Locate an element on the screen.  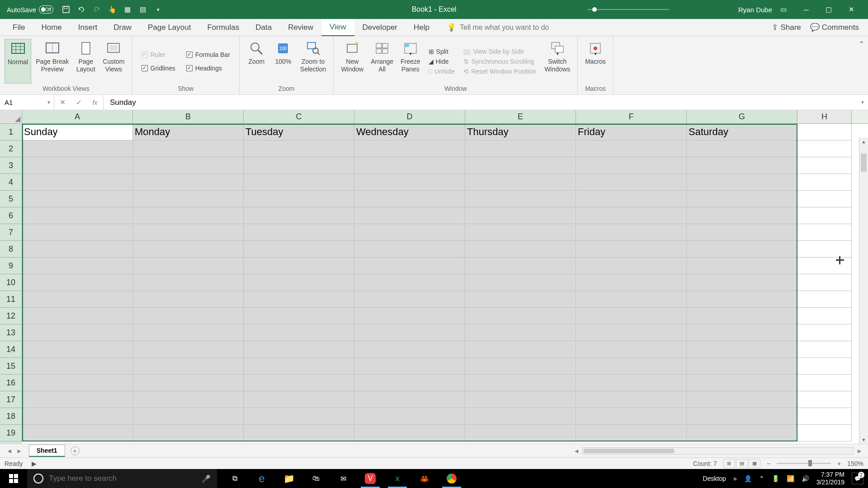
headings-checkbox: ✓Headings is located at coordinates (208, 68).